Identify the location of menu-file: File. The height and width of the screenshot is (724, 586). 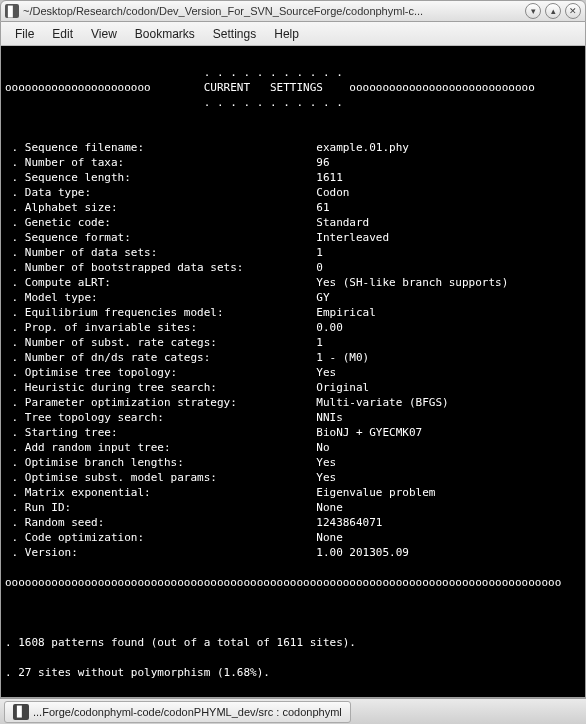
(24, 34).